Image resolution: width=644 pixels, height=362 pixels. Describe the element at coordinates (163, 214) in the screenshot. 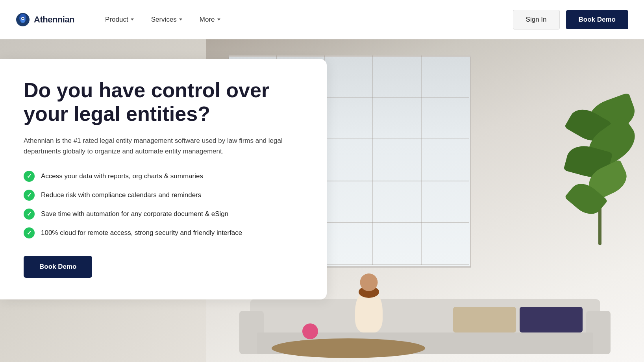

I see `feature-item-3: Save time with automation for any corpor…` at that location.